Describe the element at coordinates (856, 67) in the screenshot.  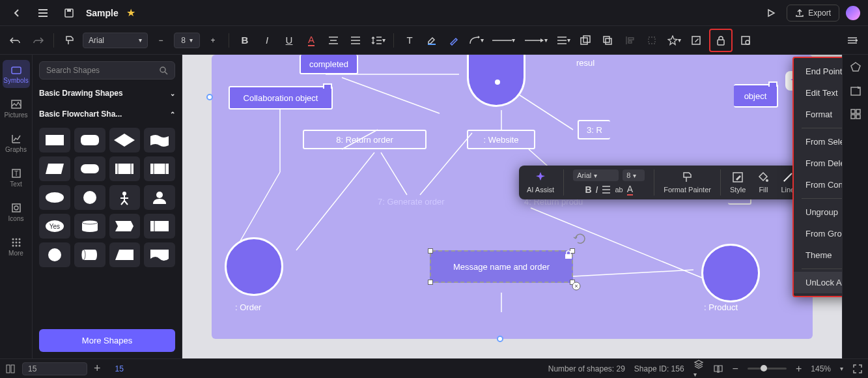
I see `rb-shape-icon` at that location.